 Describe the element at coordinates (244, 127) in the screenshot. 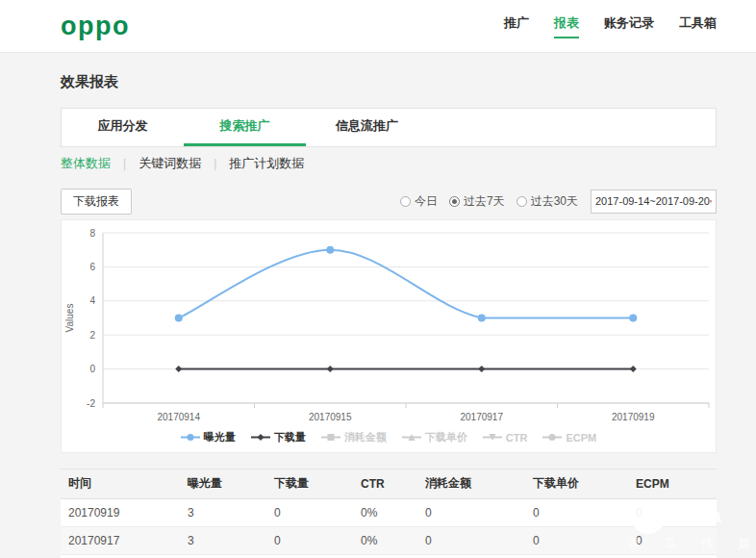

I see `tab-search-promotion: 搜索推广` at that location.